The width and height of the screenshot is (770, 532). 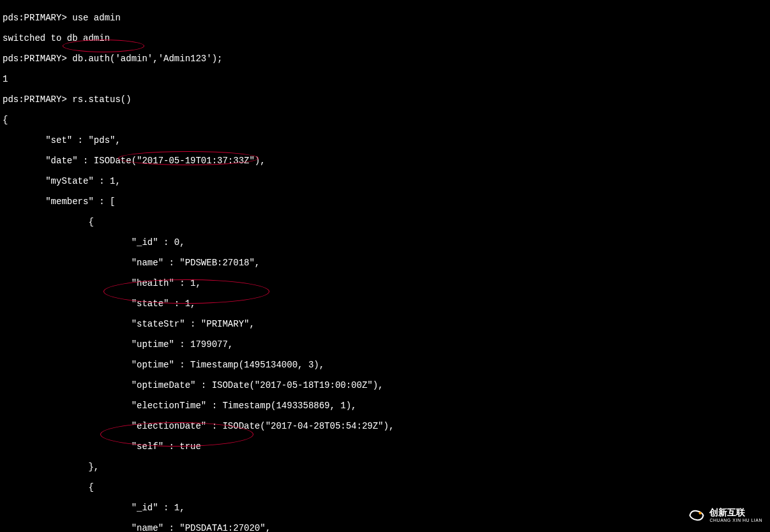 What do you see at coordinates (385, 283) in the screenshot?
I see `output-line: "health" : 1,` at bounding box center [385, 283].